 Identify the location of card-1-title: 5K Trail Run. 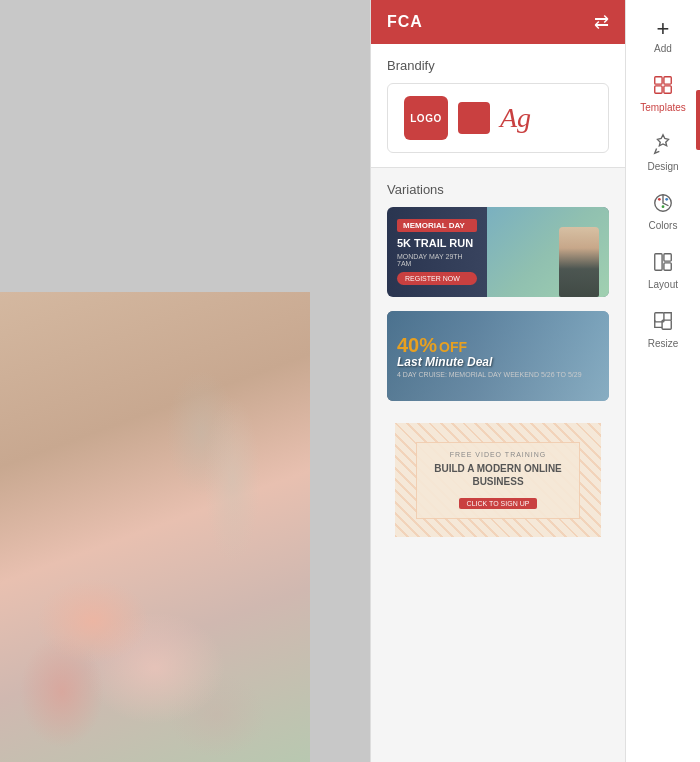
(437, 243).